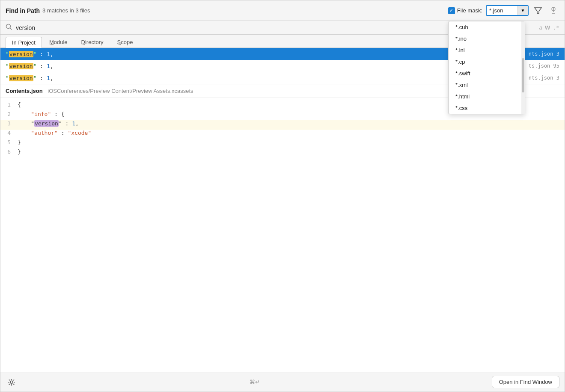 Image resolution: width=565 pixels, height=392 pixels. I want to click on file-mask-input-wrapper: ▼, so click(507, 10).